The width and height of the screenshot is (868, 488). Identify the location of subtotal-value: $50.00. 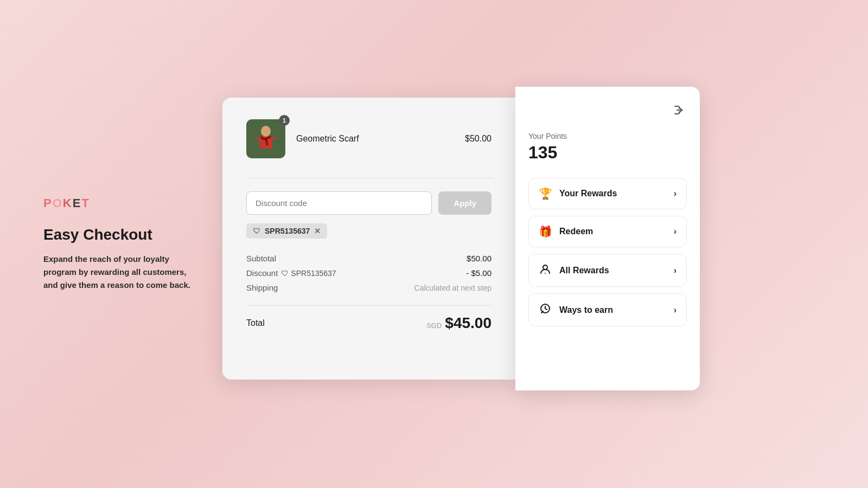
(479, 258).